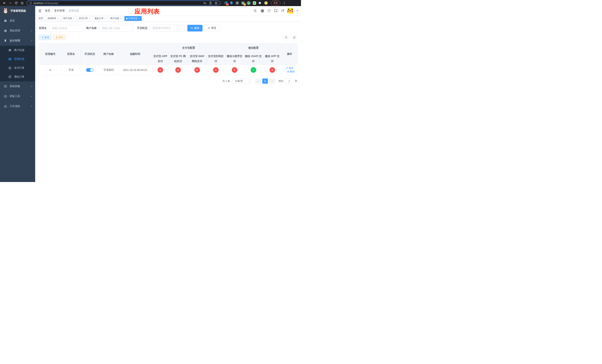 This screenshot has width=602, height=364. What do you see at coordinates (266, 3) in the screenshot?
I see `emoji-extension-icon` at bounding box center [266, 3].